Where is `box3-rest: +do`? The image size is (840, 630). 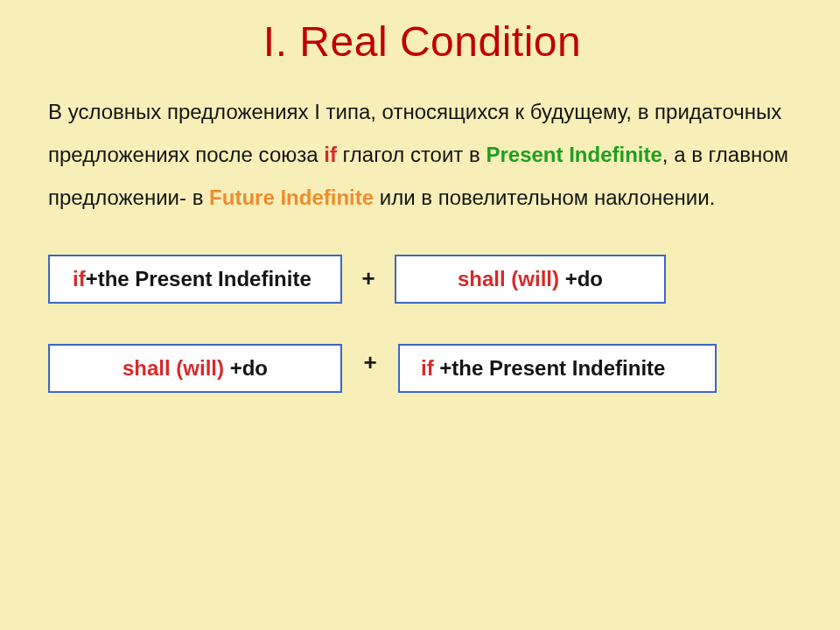 box3-rest: +do is located at coordinates (248, 368).